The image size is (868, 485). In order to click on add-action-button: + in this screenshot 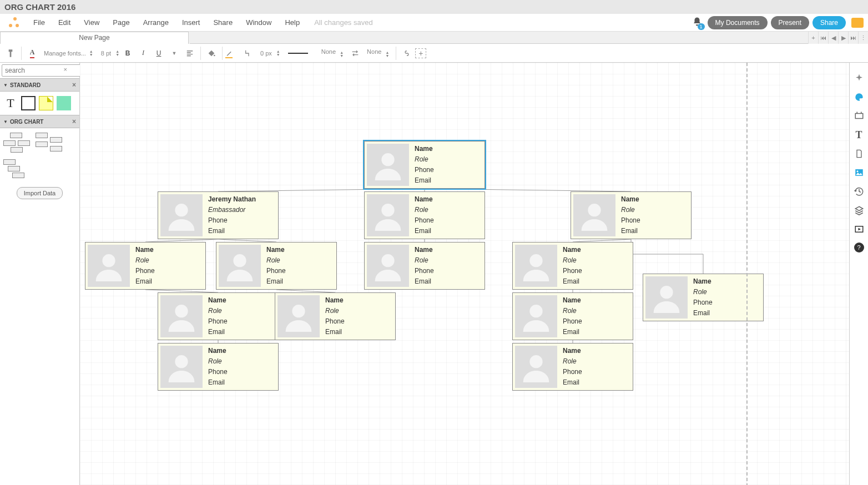, I will do `click(421, 53)`.